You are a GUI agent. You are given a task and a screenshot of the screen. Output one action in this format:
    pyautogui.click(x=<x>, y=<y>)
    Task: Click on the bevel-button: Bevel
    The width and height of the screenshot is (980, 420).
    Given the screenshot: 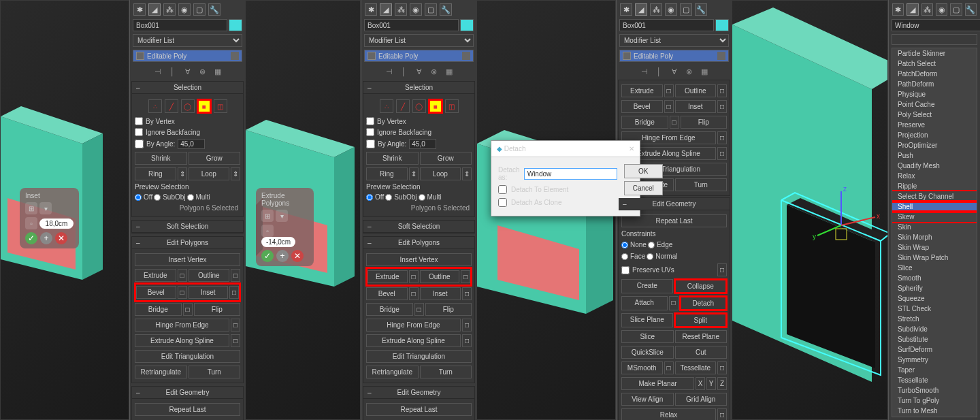 What is the action you would take?
    pyautogui.click(x=157, y=293)
    